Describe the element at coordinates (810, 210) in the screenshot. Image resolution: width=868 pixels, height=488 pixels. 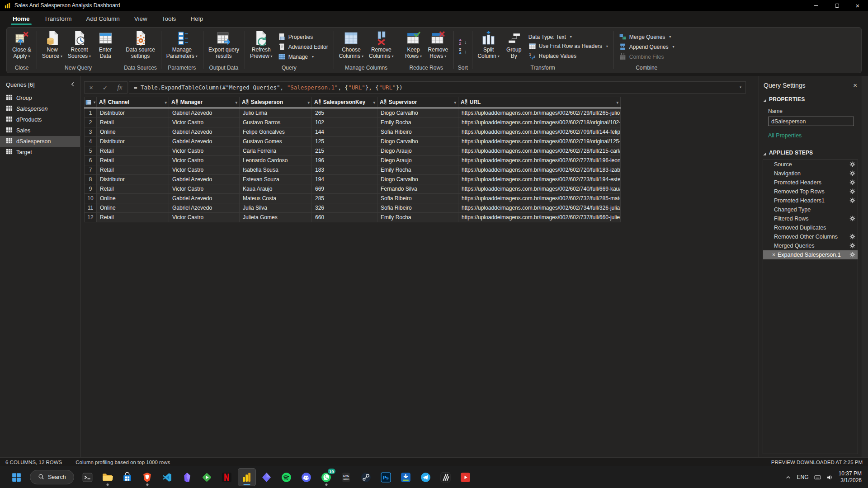
I see `applied-step-changed-type: Changed Type` at that location.